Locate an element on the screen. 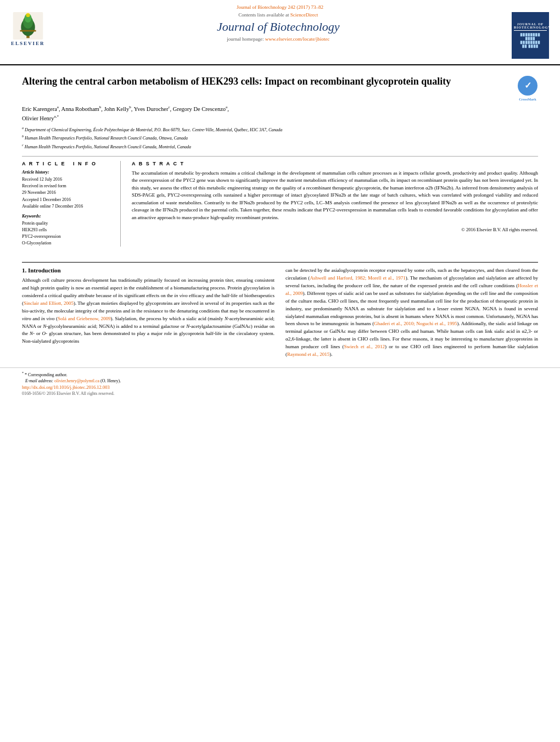 This screenshot has height=742, width=560. doi-link: http://dx.doi.org/10.1016/j.jbiotec.2016… is located at coordinates (280, 387).